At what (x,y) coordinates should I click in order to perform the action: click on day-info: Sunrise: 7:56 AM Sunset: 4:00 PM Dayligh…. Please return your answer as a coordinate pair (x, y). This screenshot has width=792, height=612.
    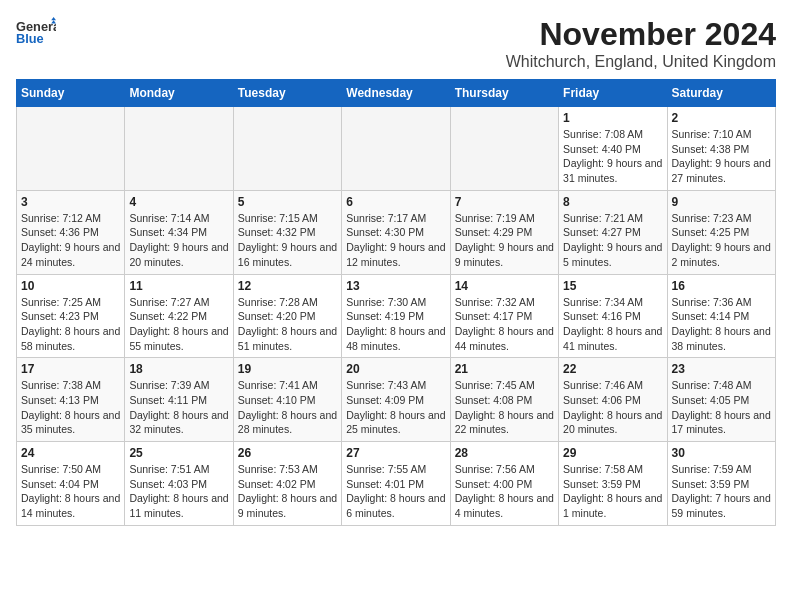
    Looking at the image, I should click on (504, 492).